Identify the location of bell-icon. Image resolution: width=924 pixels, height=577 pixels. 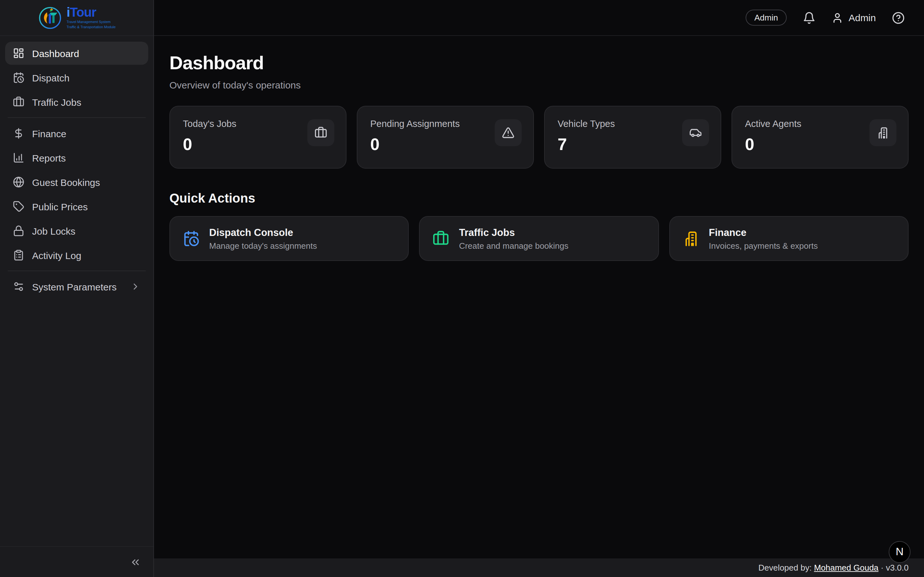
(809, 18).